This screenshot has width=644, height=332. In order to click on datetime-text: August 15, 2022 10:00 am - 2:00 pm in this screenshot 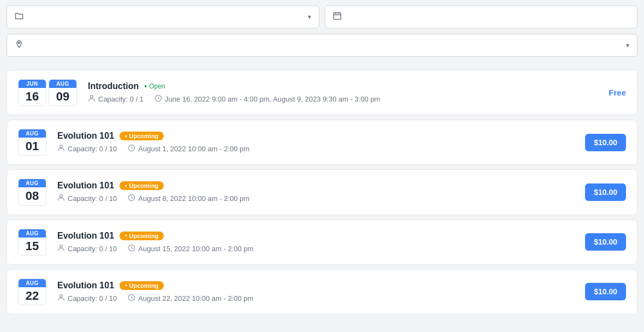, I will do `click(195, 249)`.